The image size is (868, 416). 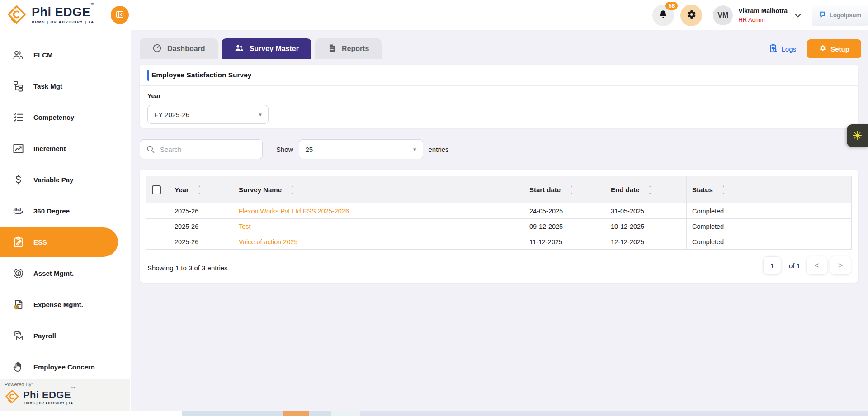 What do you see at coordinates (672, 6) in the screenshot?
I see `notification-count-badge: 58` at bounding box center [672, 6].